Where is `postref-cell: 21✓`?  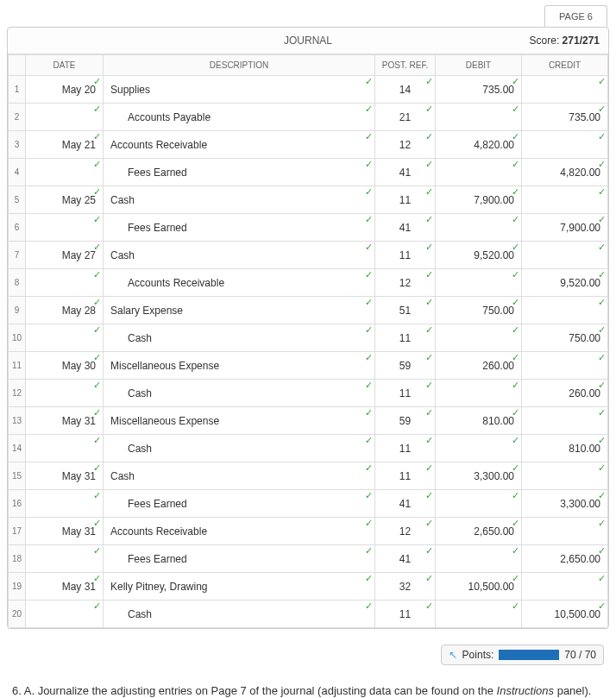 postref-cell: 21✓ is located at coordinates (405, 117).